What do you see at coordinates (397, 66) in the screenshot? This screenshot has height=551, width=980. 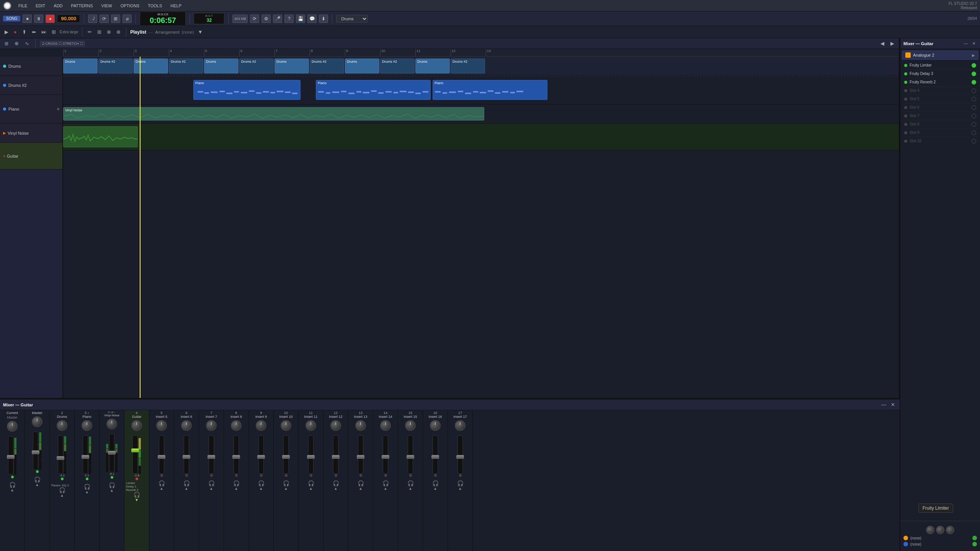 I see `pattern-drums-10: Drums #2` at bounding box center [397, 66].